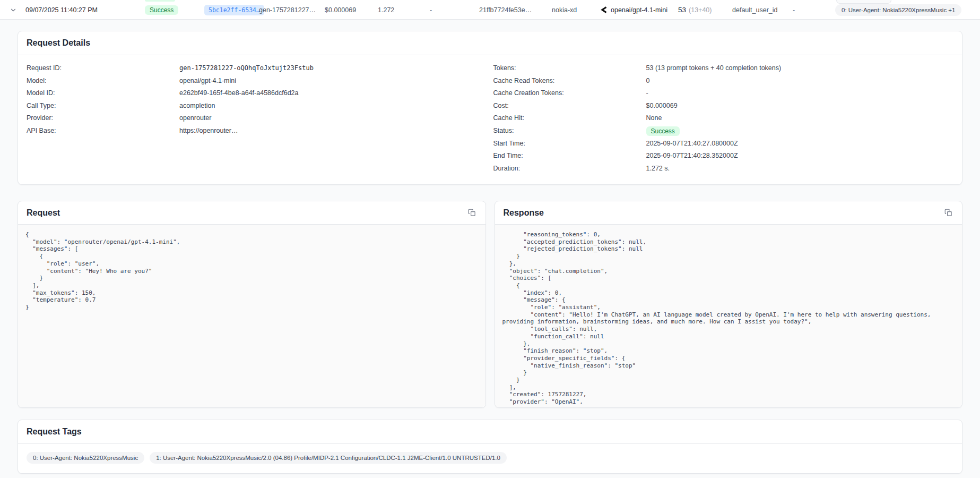 This screenshot has height=478, width=980. Describe the element at coordinates (604, 10) in the screenshot. I see `openrouter-icon` at that location.